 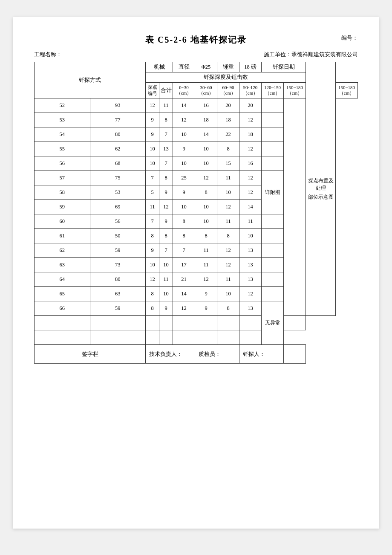 What do you see at coordinates (90, 80) in the screenshot?
I see `method-header: 钎探方式` at bounding box center [90, 80].